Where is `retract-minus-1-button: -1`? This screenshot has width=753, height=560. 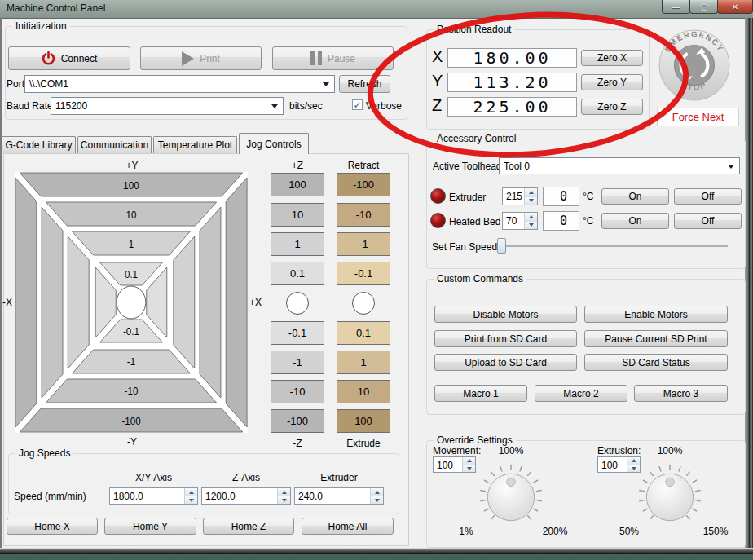 retract-minus-1-button: -1 is located at coordinates (363, 245).